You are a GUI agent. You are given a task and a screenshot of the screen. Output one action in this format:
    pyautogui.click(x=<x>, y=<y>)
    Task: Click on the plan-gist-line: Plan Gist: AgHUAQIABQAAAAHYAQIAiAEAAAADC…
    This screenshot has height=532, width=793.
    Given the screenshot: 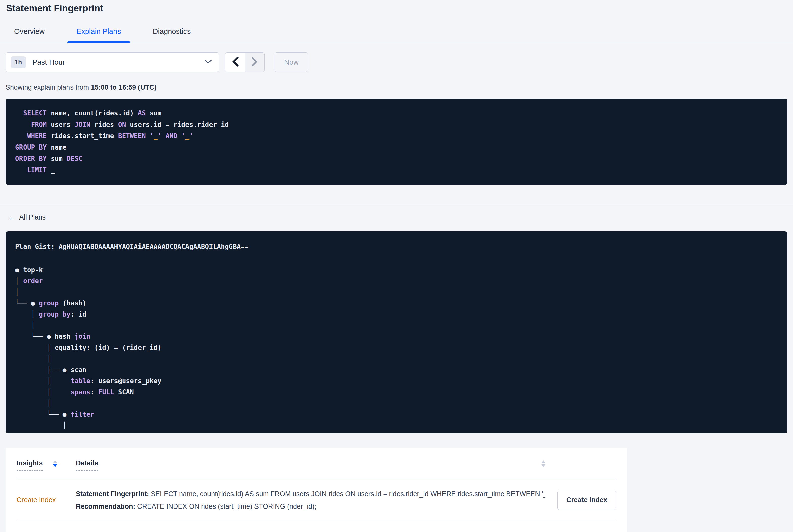 What is the action you would take?
    pyautogui.click(x=396, y=246)
    